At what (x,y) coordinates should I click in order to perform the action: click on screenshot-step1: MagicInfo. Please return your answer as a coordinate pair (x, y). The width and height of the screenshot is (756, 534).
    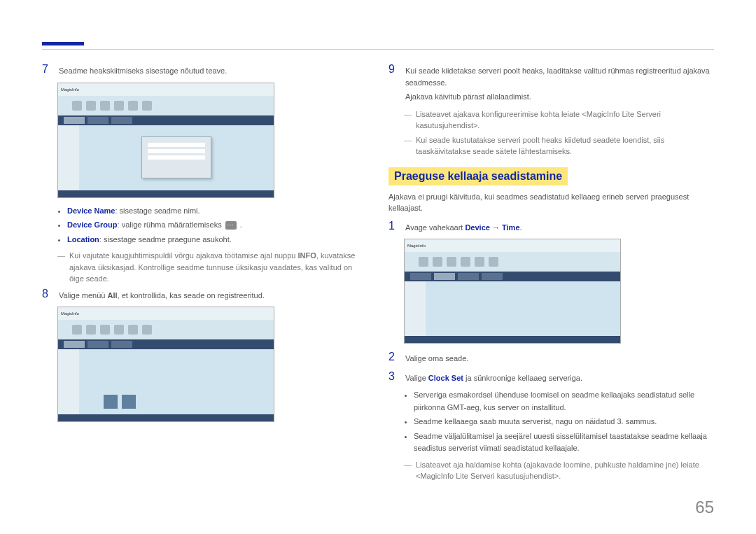
    Looking at the image, I should click on (512, 291).